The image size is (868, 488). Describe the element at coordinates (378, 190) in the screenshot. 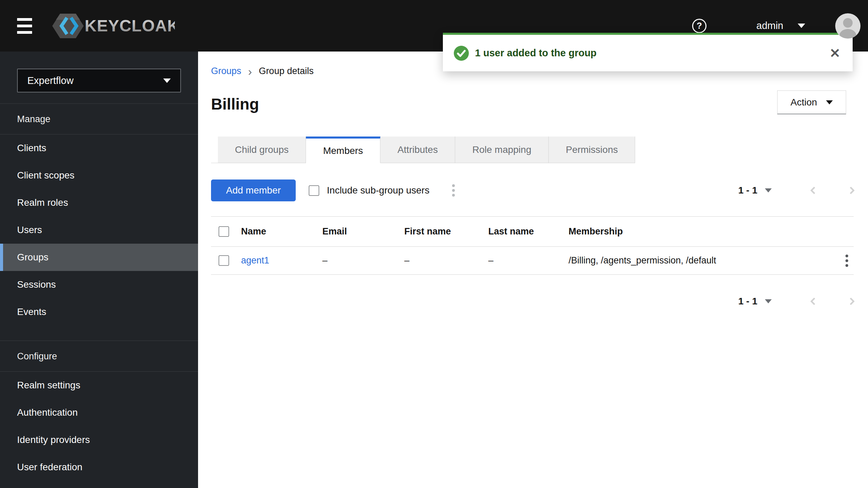

I see `include-subgroups-label: Include sub-group users` at that location.